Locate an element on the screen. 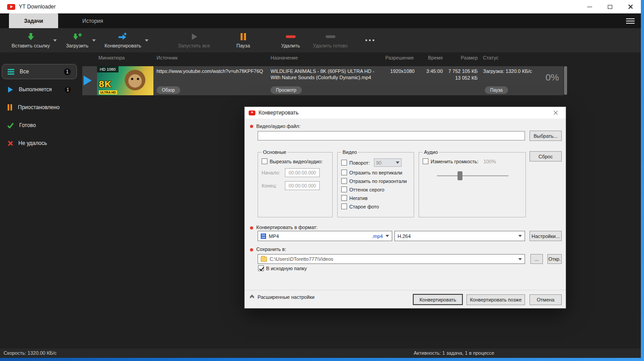 The height and width of the screenshot is (361, 644). dialog-title: Конвертировать is located at coordinates (279, 113).